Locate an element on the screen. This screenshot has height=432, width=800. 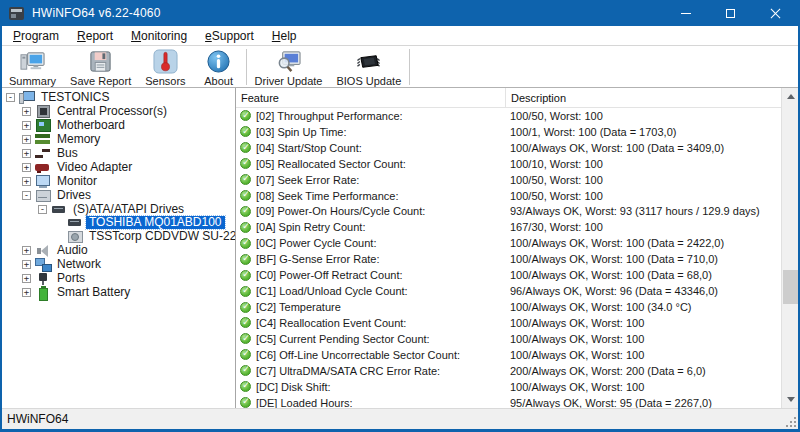
vertical-scrollbar is located at coordinates (790, 248).